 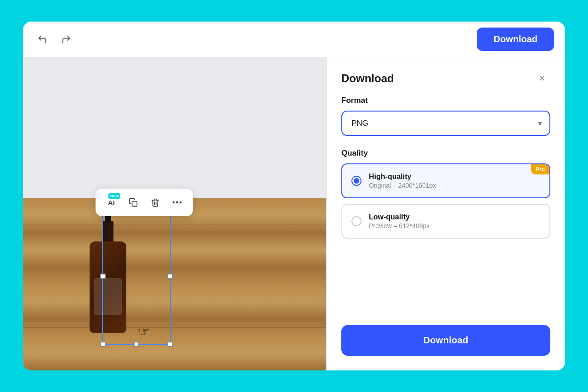 I want to click on header-download-button: Download, so click(x=515, y=39).